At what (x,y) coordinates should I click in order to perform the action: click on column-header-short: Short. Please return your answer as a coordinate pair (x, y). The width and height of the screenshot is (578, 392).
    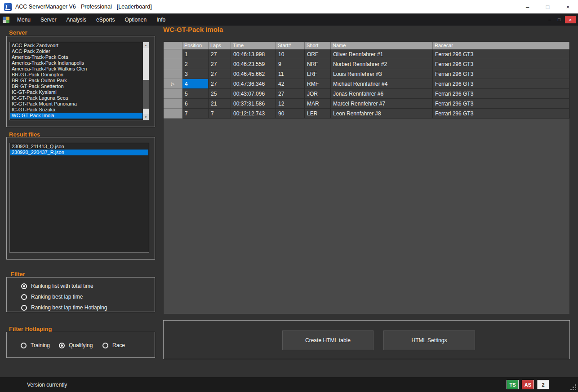
    Looking at the image, I should click on (318, 46).